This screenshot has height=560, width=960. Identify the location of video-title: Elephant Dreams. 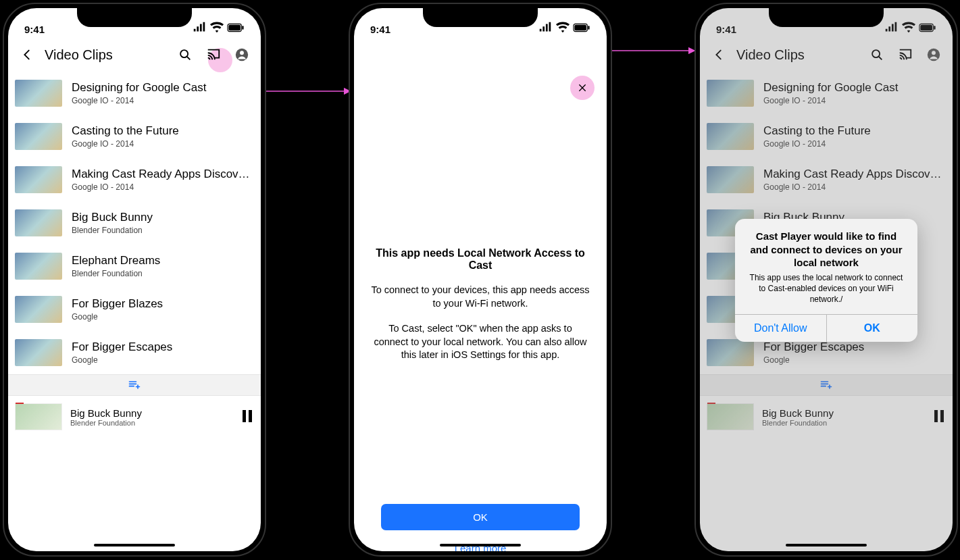
(163, 261).